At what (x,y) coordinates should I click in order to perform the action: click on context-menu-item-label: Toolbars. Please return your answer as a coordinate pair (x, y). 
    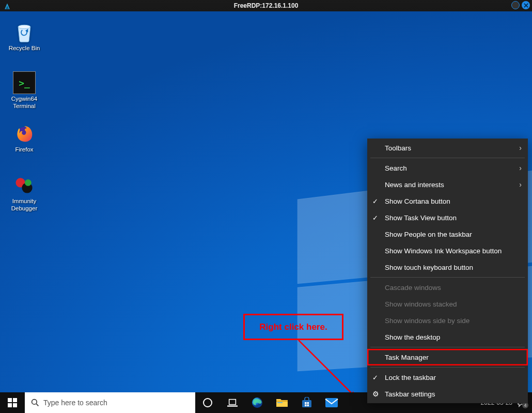
    Looking at the image, I should click on (398, 148).